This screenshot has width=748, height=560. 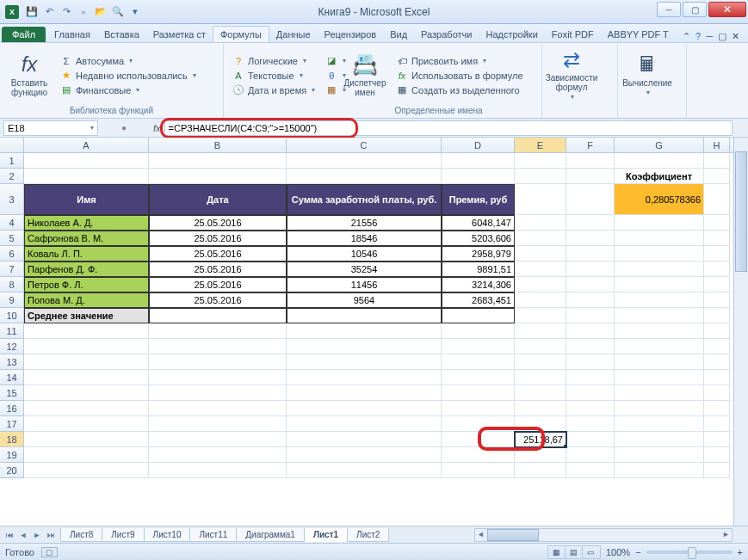 I want to click on row-header-4: 4, so click(x=12, y=223).